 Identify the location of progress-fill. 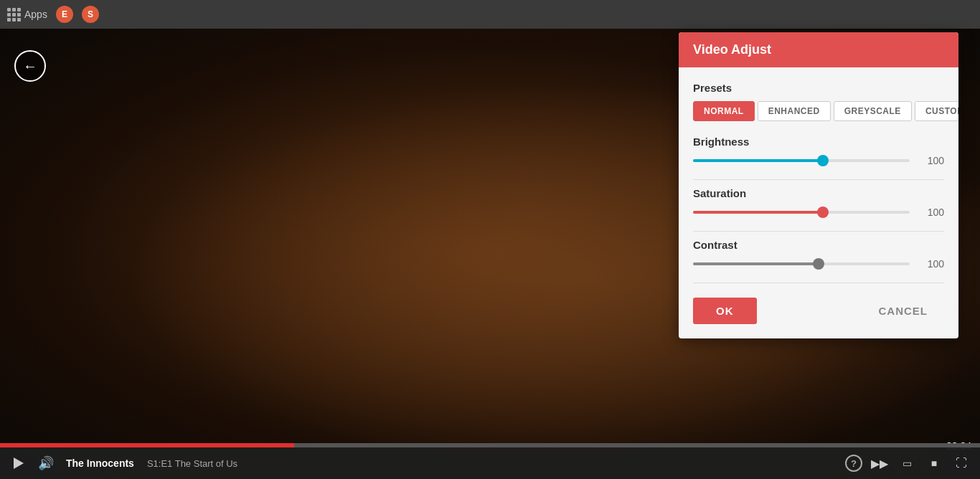
(147, 445).